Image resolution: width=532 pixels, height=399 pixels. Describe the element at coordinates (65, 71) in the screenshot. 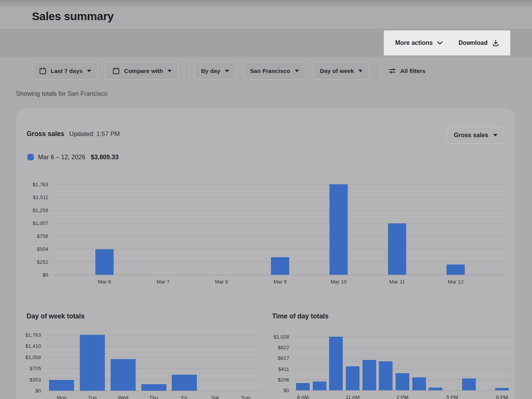

I see `date-range-filter-button: Last 7 days` at that location.